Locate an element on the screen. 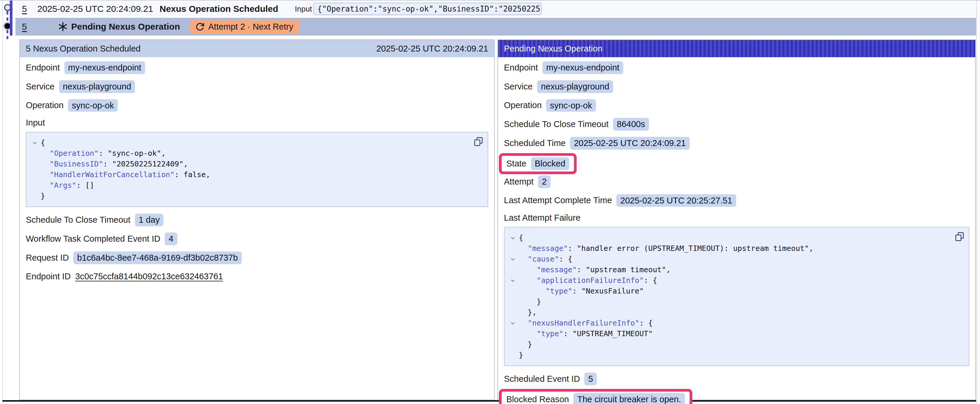  field-label: Scheduled Time is located at coordinates (535, 143).